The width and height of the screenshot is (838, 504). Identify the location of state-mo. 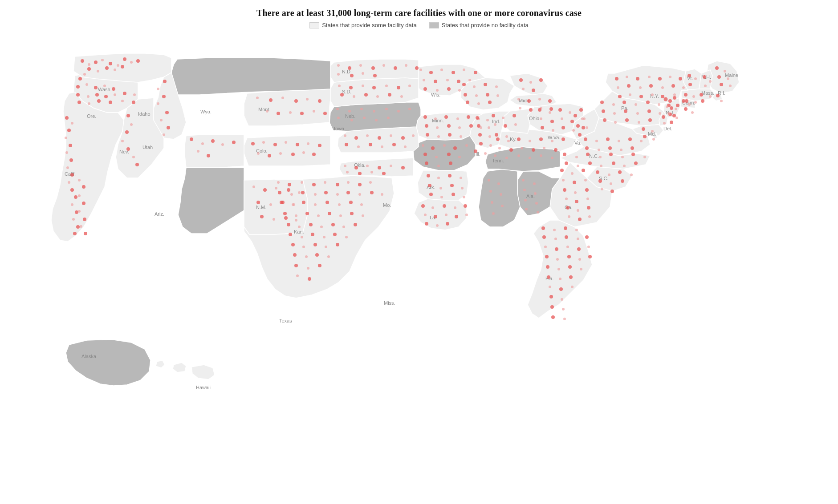
(444, 153).